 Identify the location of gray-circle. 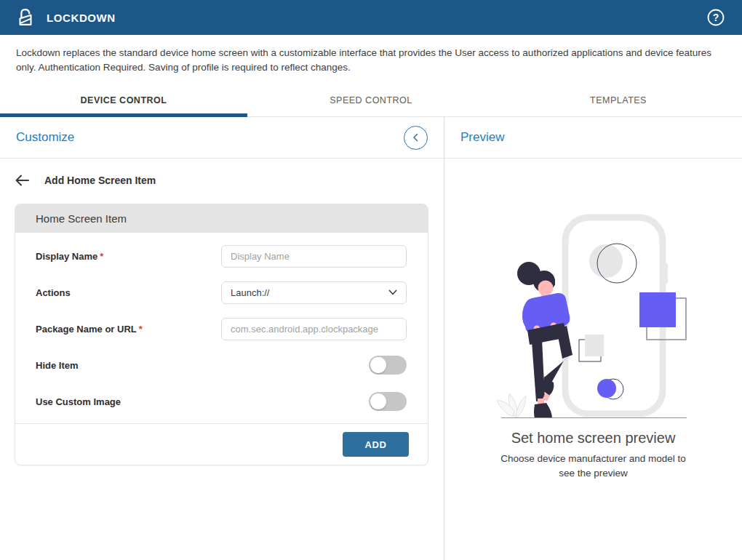
(606, 261).